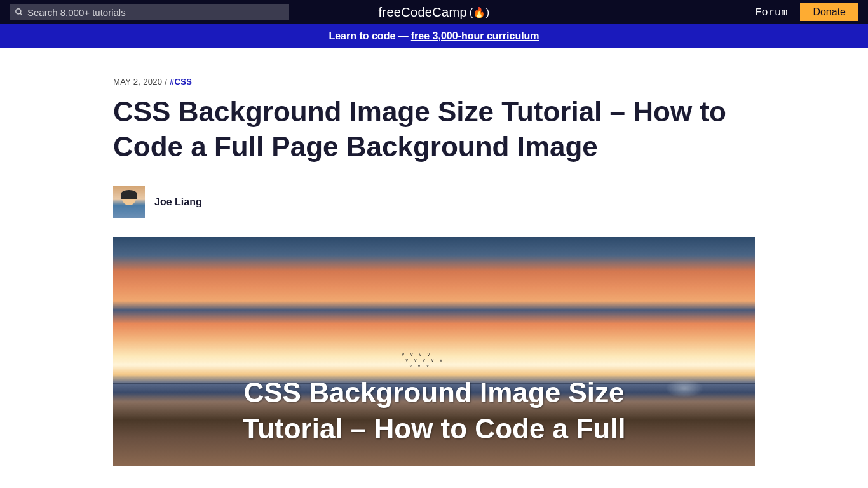 Image resolution: width=868 pixels, height=488 pixels. Describe the element at coordinates (423, 360) in the screenshot. I see `hero-birds-decoration: v v v v v v v v v v v v` at that location.